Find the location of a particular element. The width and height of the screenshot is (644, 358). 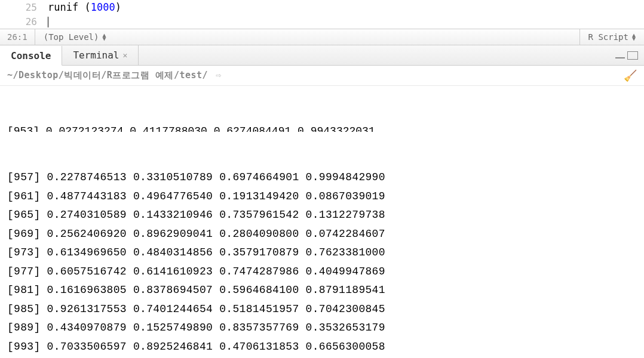

console-path-bar: ~/Desktop/빅데이터/R프로그램 예제/test/ ⇨ 🧹 is located at coordinates (322, 76).